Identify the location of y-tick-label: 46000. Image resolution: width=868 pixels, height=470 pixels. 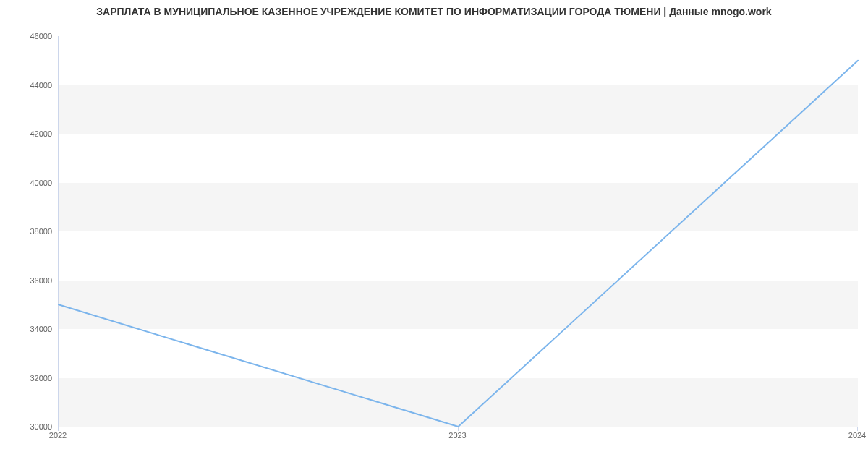
(30, 36).